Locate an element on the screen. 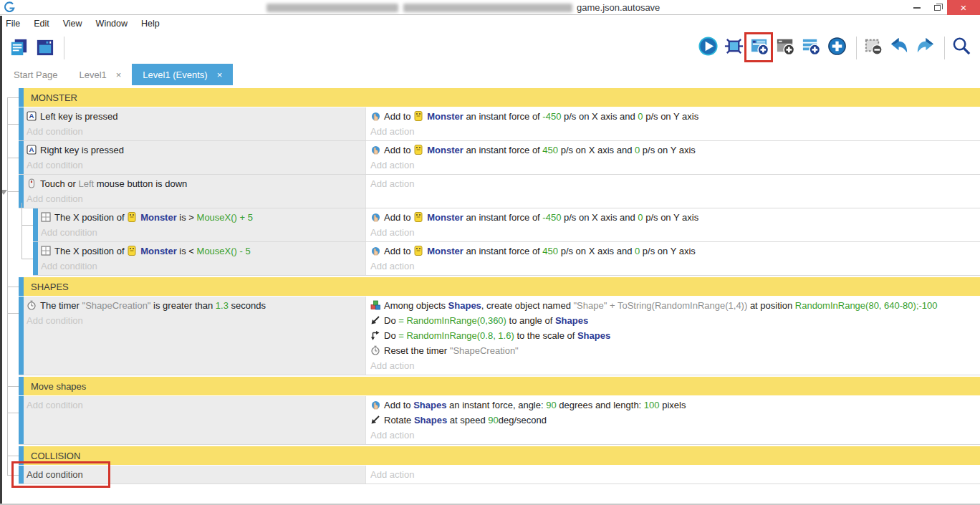 The width and height of the screenshot is (980, 505). close-button: × is located at coordinates (964, 7).